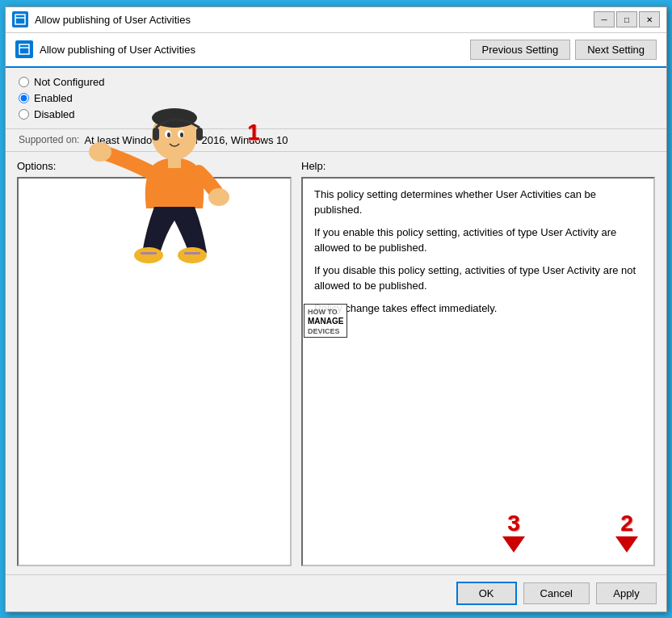 Image resolution: width=672 pixels, height=618 pixels. What do you see at coordinates (627, 593) in the screenshot?
I see `apply-button: Apply` at bounding box center [627, 593].